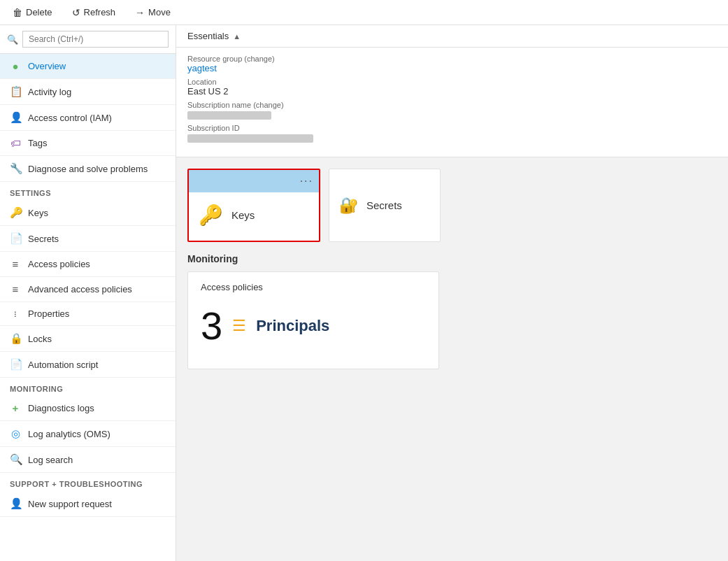 The height and width of the screenshot is (561, 728). I want to click on move-icon: →, so click(140, 13).